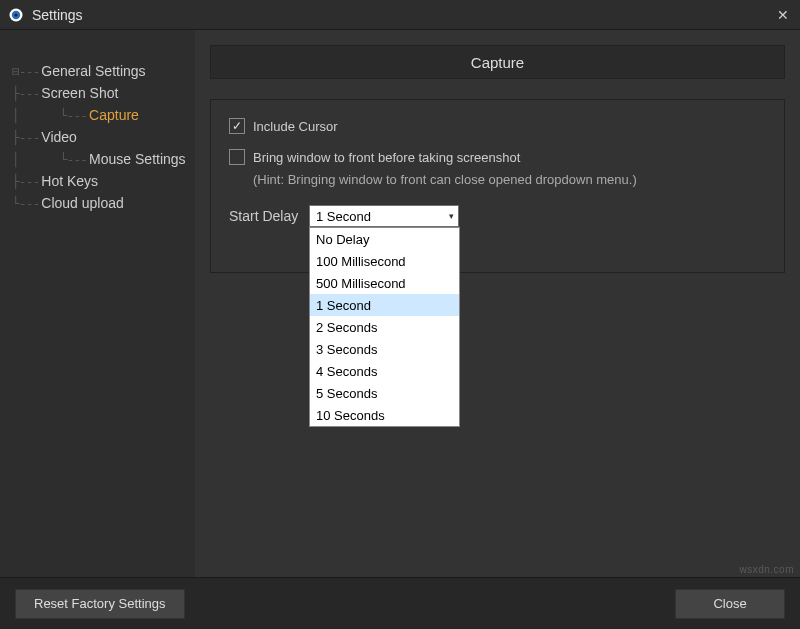 This screenshot has width=800, height=629. What do you see at coordinates (237, 157) in the screenshot?
I see `bring-to-front-checkbox` at bounding box center [237, 157].